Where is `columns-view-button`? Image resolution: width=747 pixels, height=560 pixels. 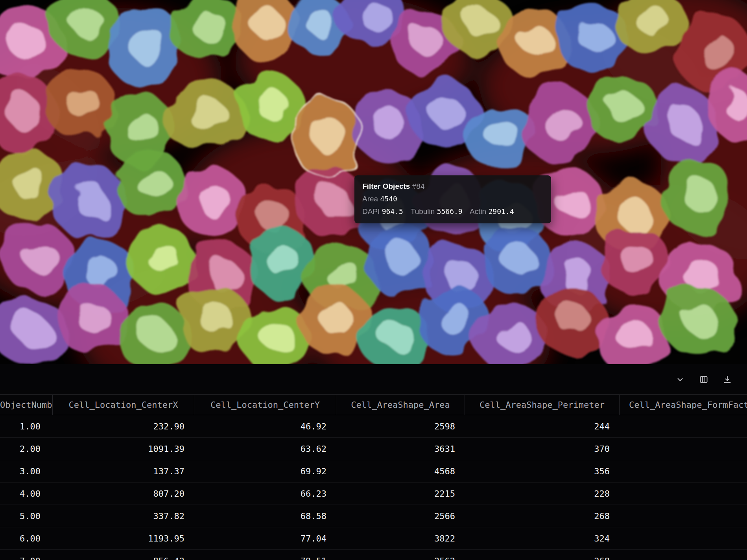 columns-view-button is located at coordinates (704, 379).